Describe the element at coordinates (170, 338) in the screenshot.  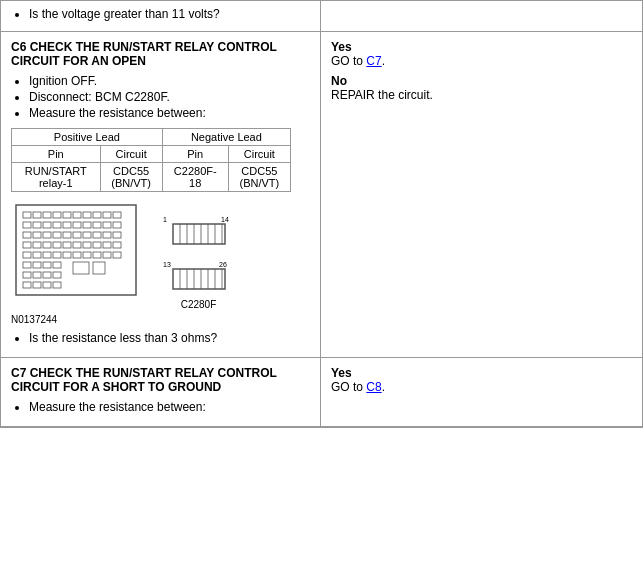
I see `c6-question: Is the resistance less than 3 ohms?` at that location.